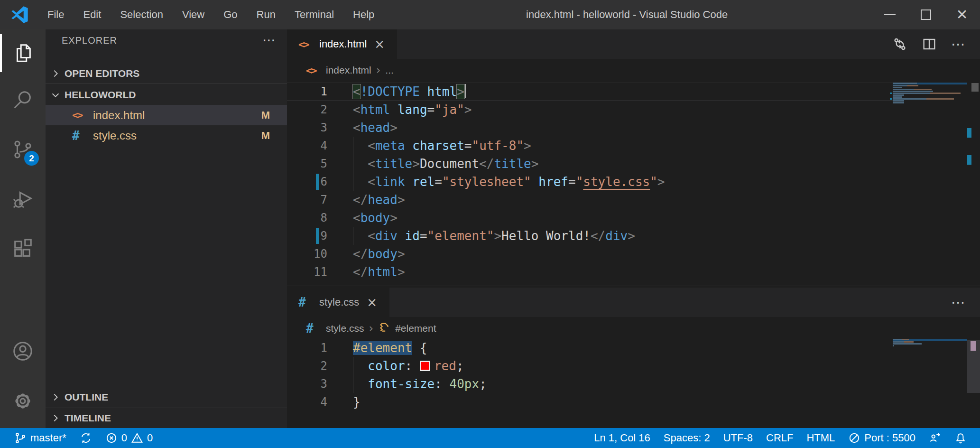  Describe the element at coordinates (900, 44) in the screenshot. I see `open-changes-icon` at that location.